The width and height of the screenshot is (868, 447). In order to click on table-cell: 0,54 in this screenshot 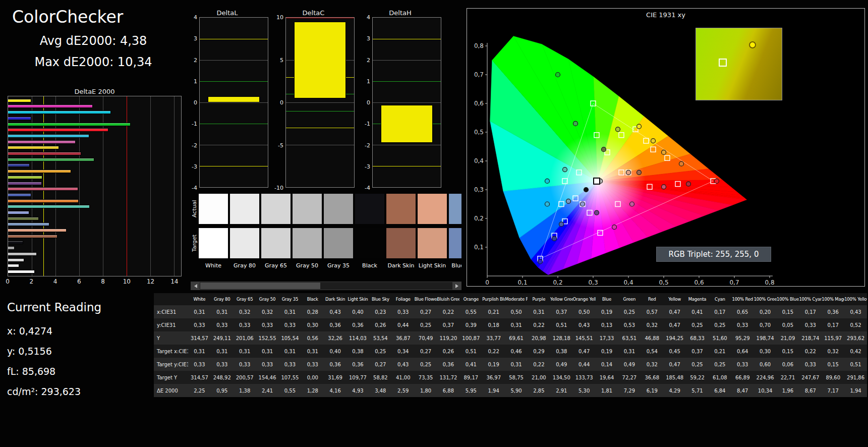, I will do `click(652, 351)`.